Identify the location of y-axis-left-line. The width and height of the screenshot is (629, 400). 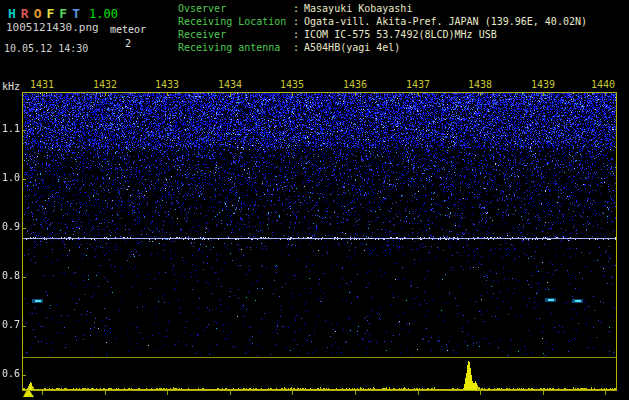
(22, 242).